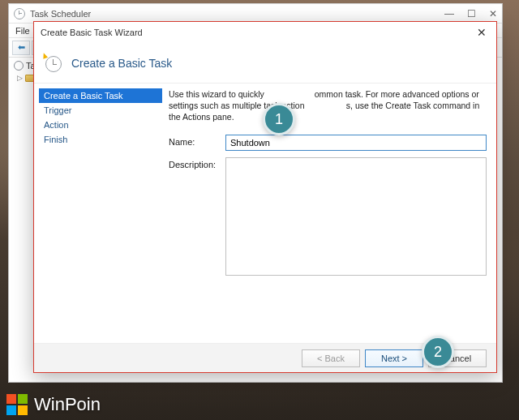 This screenshot has height=420, width=519. What do you see at coordinates (472, 14) in the screenshot?
I see `maximize-button: ☐` at bounding box center [472, 14].